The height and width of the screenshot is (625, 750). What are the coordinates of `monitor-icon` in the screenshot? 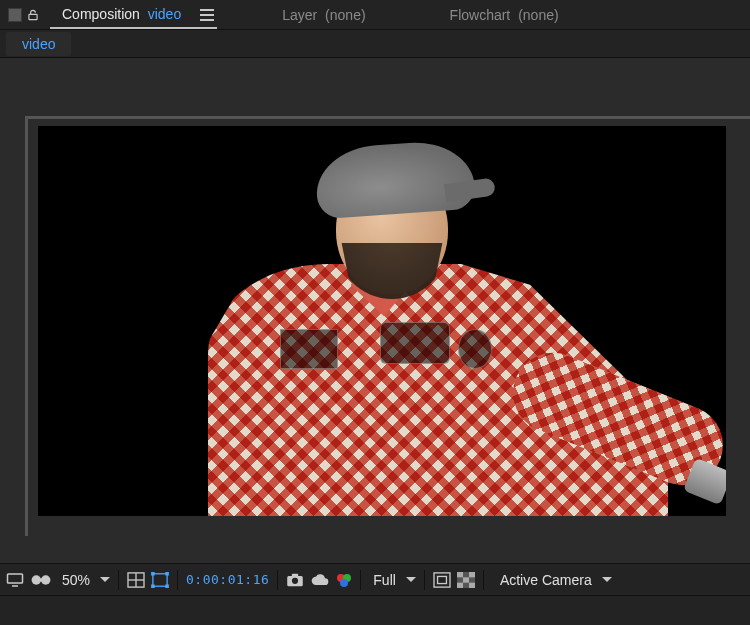 It's located at (15, 580).